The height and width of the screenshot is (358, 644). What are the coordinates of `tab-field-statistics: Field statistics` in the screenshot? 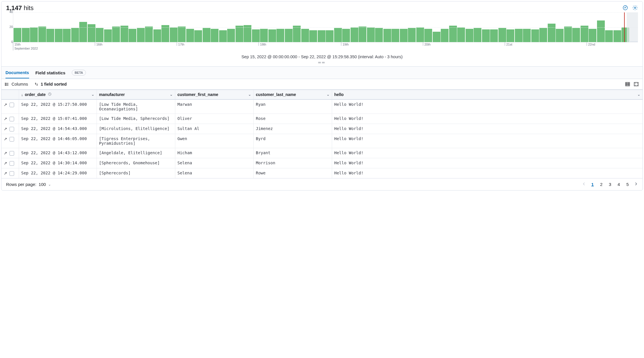 It's located at (50, 73).